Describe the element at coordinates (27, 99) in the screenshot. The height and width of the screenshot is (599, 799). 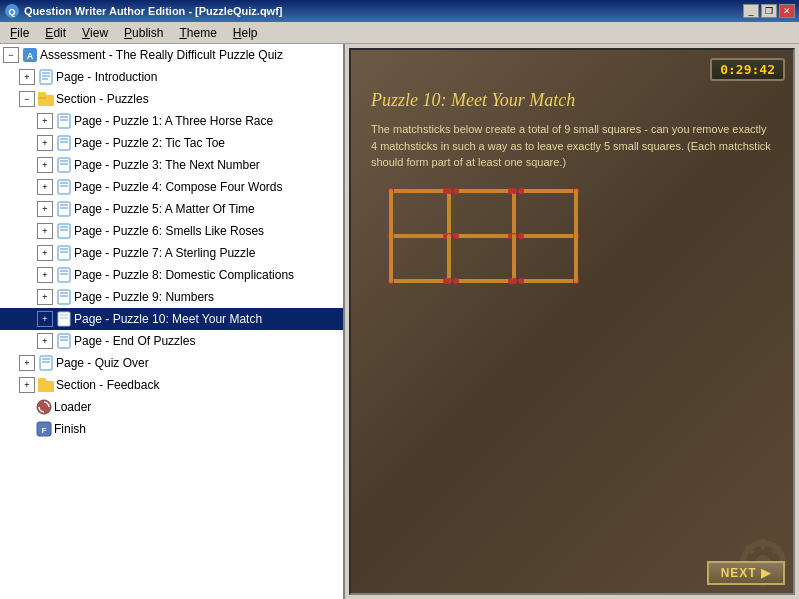
I see `expand-section-puzzles: −` at that location.